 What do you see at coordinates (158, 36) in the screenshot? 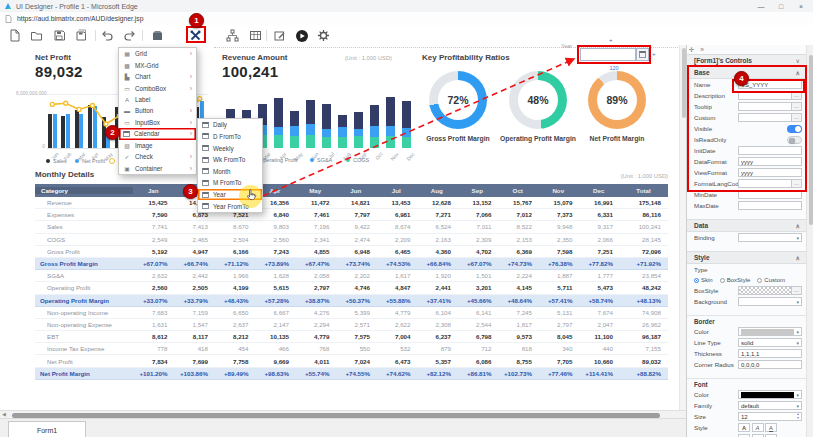
I see `components-button` at bounding box center [158, 36].